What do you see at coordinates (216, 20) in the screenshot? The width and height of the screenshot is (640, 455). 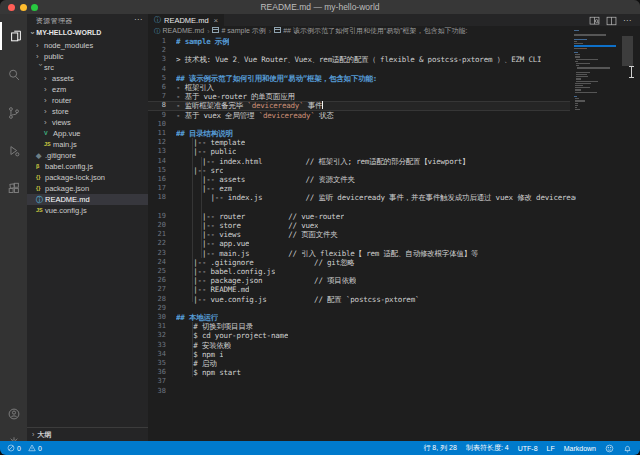 I see `close-tab-icon: ×` at bounding box center [216, 20].